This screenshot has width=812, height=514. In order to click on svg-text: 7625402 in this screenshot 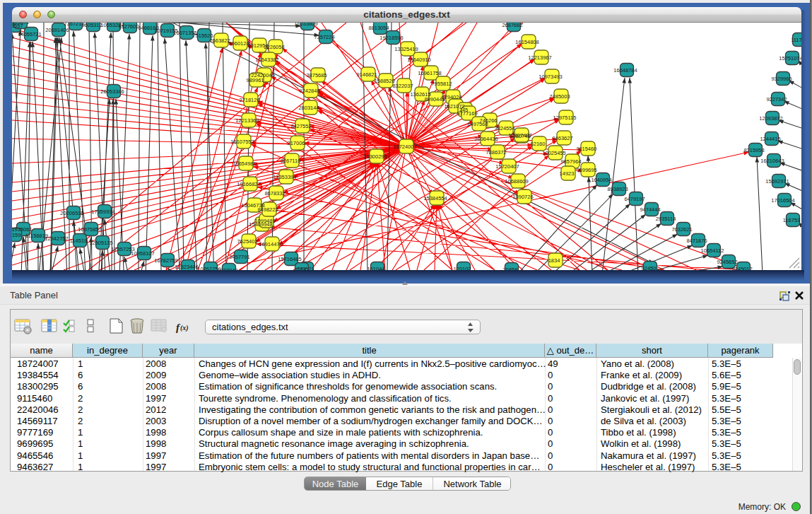, I will do `click(247, 242)`.